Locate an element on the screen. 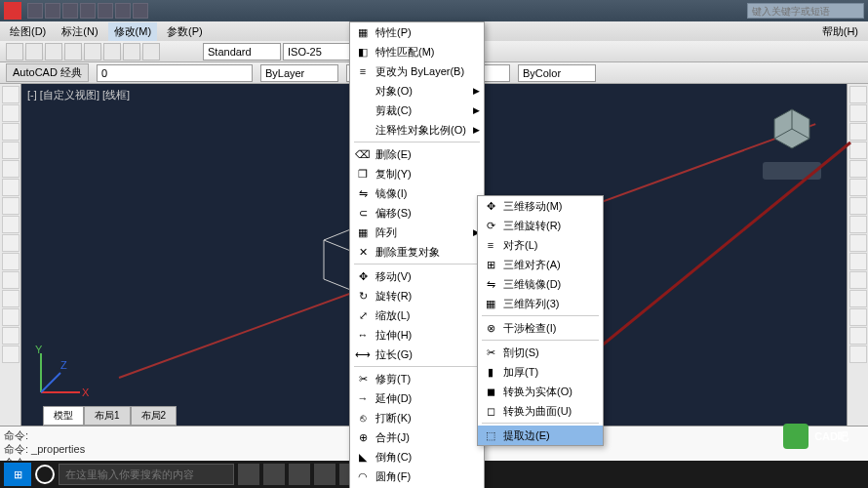 The image size is (868, 488). mi-3dmirror: ⇋三维镜像(D) is located at coordinates (540, 284).